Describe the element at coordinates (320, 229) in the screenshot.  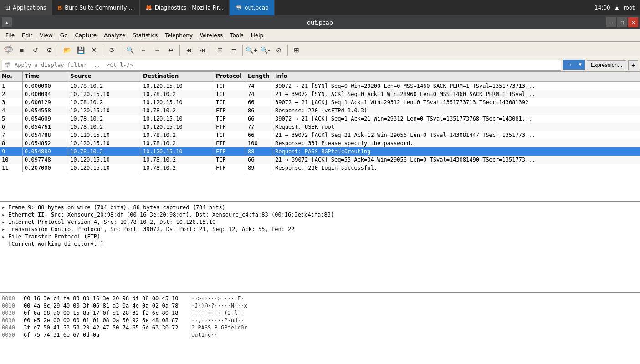
I see `detail-row: ▸Transmission Control Protocol, Src Port…` at that location.